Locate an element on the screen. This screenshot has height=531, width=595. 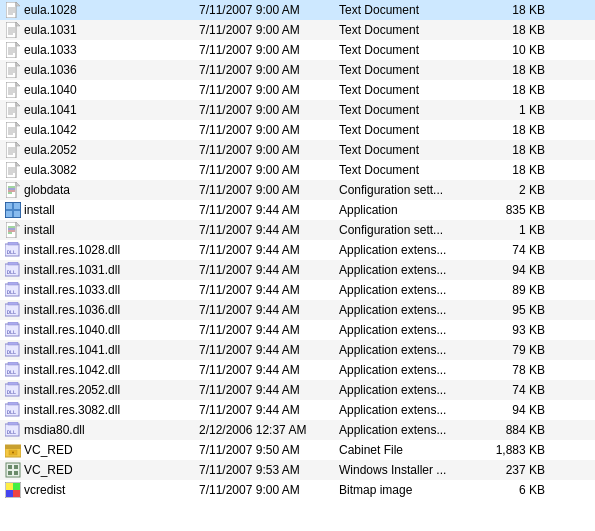
table-row: eula.10287/11/2007 9:00 AMText Document1… is located at coordinates (298, 10).